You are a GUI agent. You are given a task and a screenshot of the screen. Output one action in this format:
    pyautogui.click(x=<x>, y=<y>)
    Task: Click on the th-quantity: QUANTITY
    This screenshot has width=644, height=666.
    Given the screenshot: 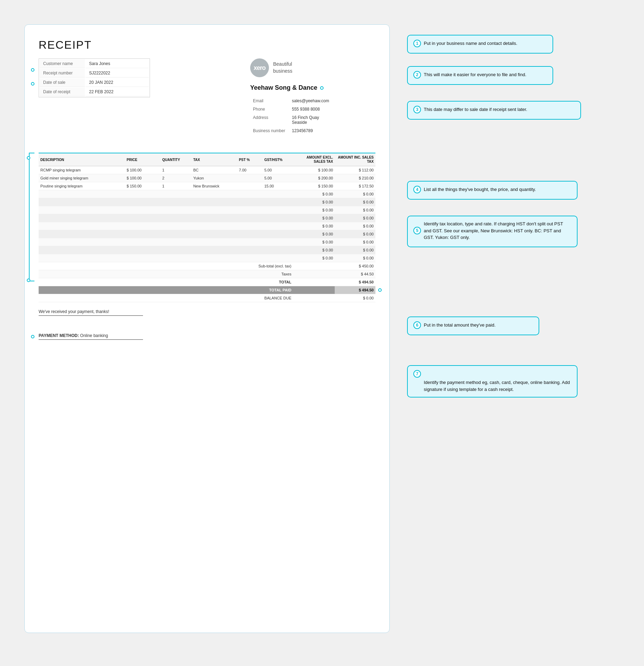 What is the action you would take?
    pyautogui.click(x=176, y=160)
    